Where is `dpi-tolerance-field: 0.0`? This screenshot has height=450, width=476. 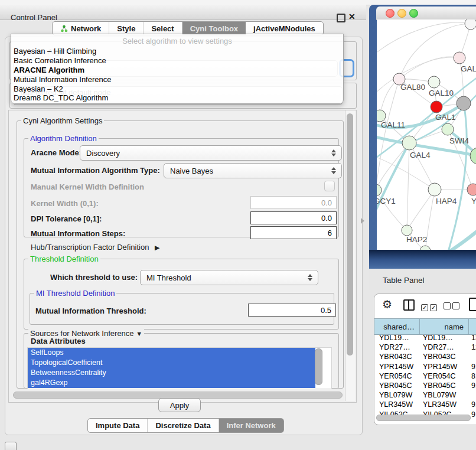
dpi-tolerance-field: 0.0 is located at coordinates (294, 218).